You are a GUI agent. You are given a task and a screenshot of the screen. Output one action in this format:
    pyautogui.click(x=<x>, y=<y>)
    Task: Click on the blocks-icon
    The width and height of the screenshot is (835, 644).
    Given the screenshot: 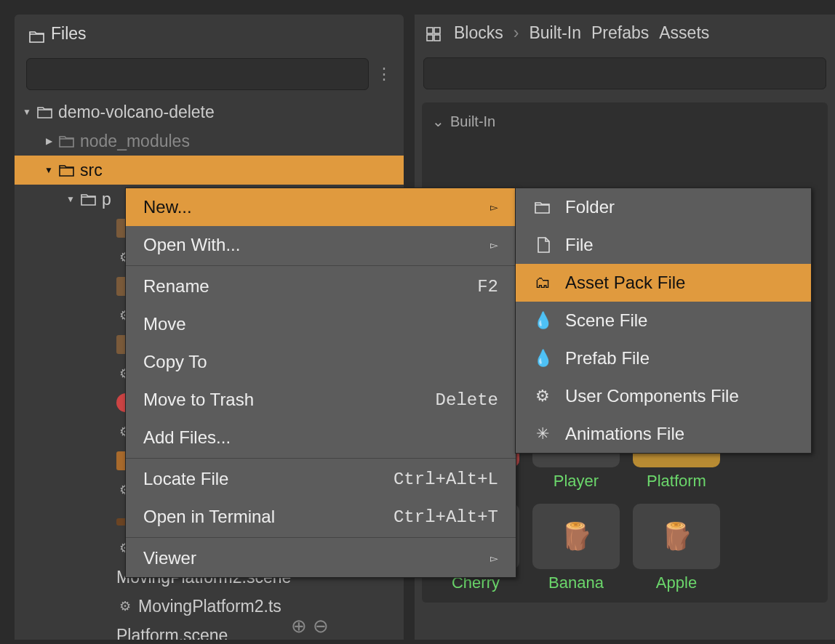 What is the action you would take?
    pyautogui.click(x=435, y=33)
    